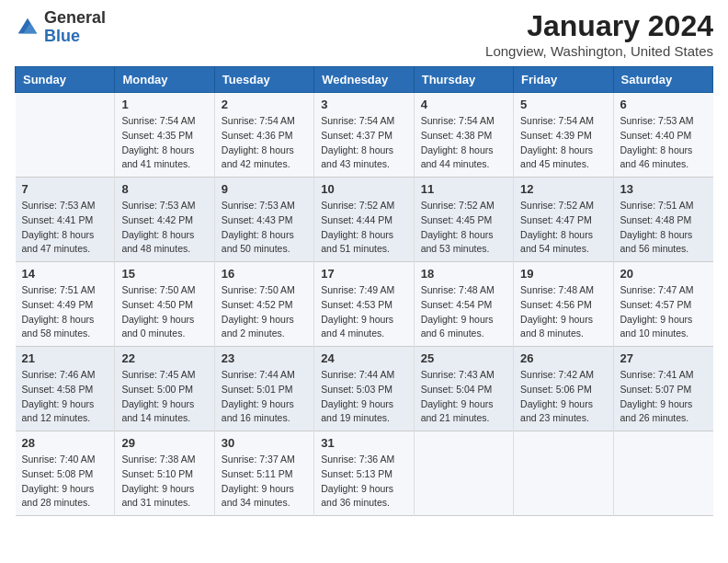 This screenshot has height=563, width=728. What do you see at coordinates (265, 313) in the screenshot?
I see `day-info: Sunrise: 7:50 AMSunset: 4:52 PMDaylight:…` at bounding box center [265, 313].